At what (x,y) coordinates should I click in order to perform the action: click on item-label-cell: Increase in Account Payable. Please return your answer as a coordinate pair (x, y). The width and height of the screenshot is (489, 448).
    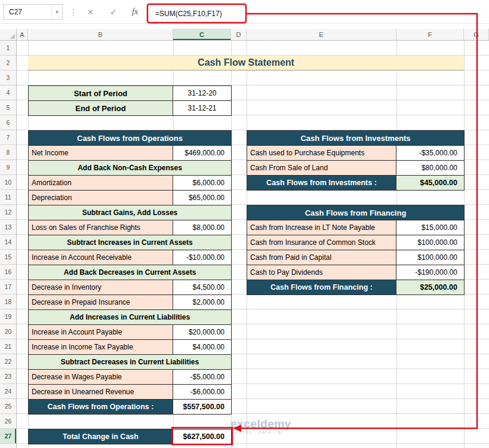
    Looking at the image, I should click on (101, 332).